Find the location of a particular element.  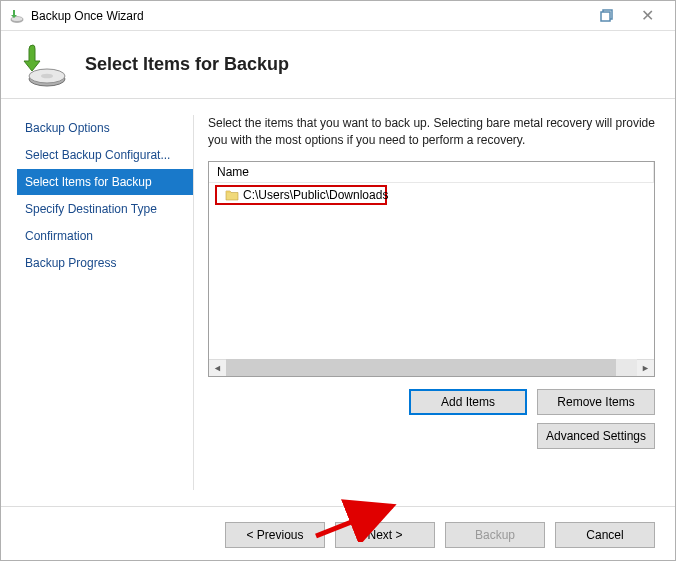

step-backup-options: Backup Options is located at coordinates (105, 128).